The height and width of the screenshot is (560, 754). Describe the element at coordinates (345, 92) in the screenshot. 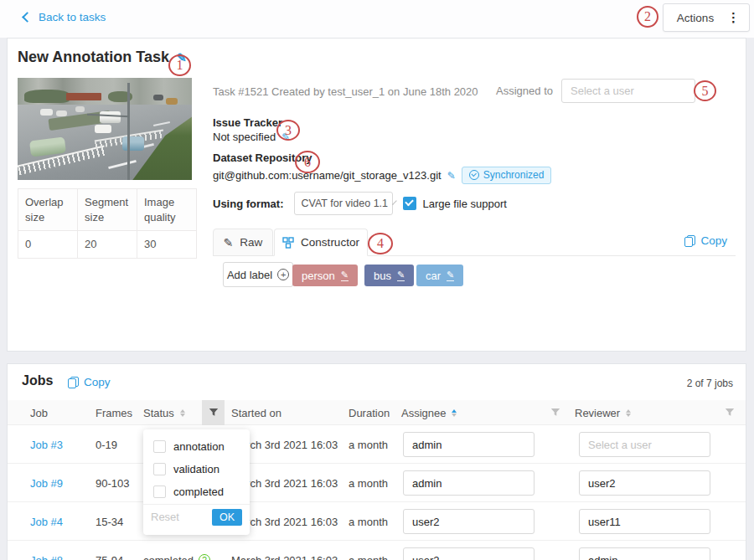

I see `task-meta-text: Task #1521 Created by test_user_1 on Jun…` at that location.